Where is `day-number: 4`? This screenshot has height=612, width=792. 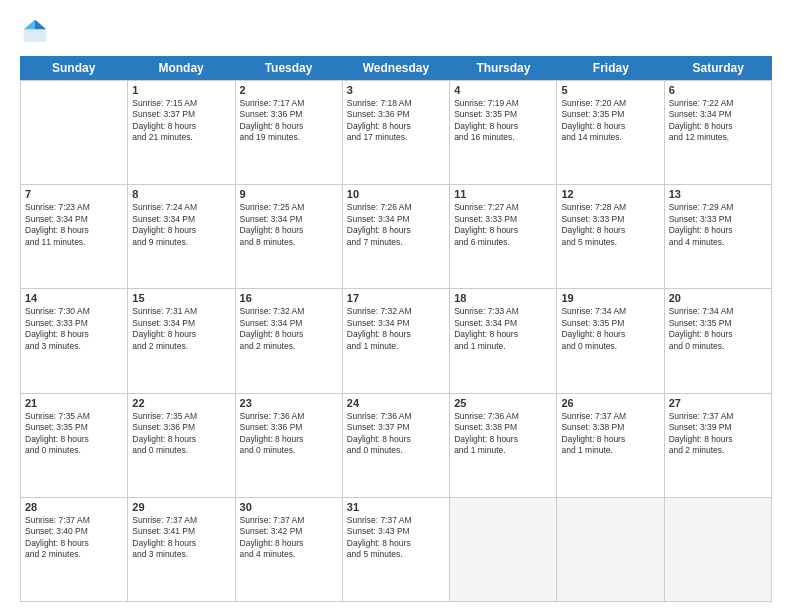 day-number: 4 is located at coordinates (503, 90).